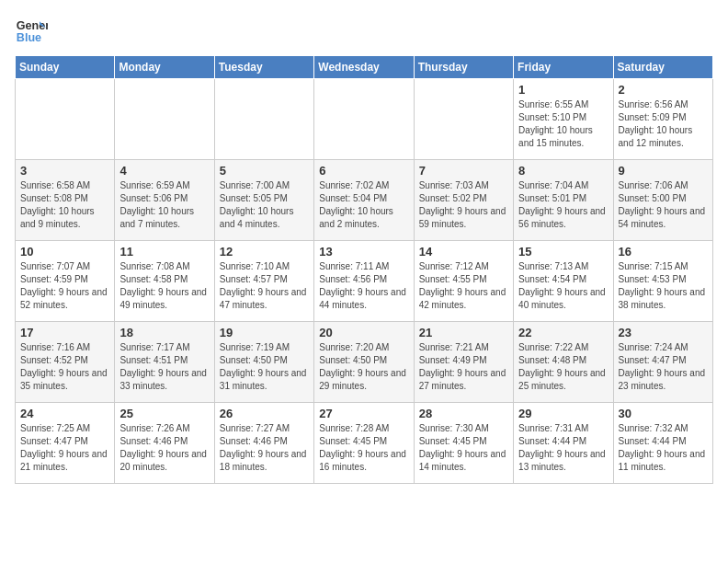  What do you see at coordinates (65, 68) in the screenshot?
I see `calendar-header-cell: Sunday` at bounding box center [65, 68].